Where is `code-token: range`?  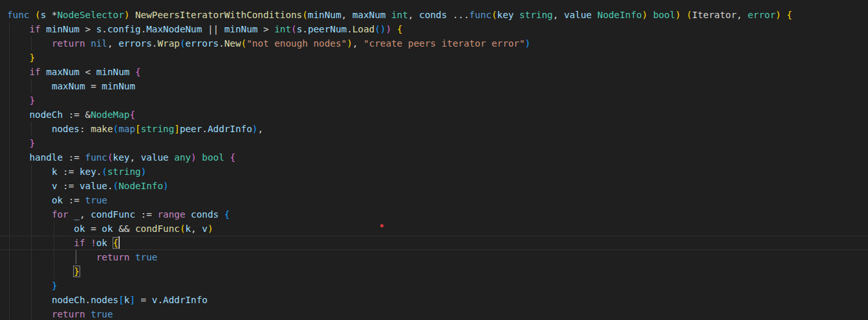 code-token: range is located at coordinates (171, 214).